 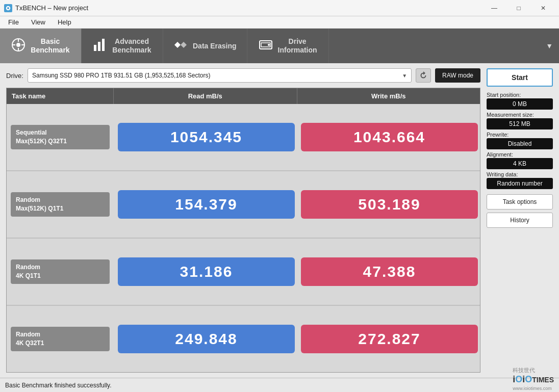 What do you see at coordinates (519, 8) in the screenshot?
I see `maximize-button: □` at bounding box center [519, 8].